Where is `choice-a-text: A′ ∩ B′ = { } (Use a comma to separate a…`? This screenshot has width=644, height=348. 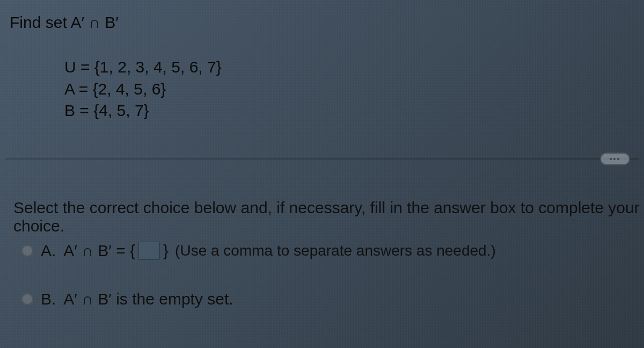 choice-a-text: A′ ∩ B′ = { } (Use a comma to separate a… is located at coordinates (279, 251).